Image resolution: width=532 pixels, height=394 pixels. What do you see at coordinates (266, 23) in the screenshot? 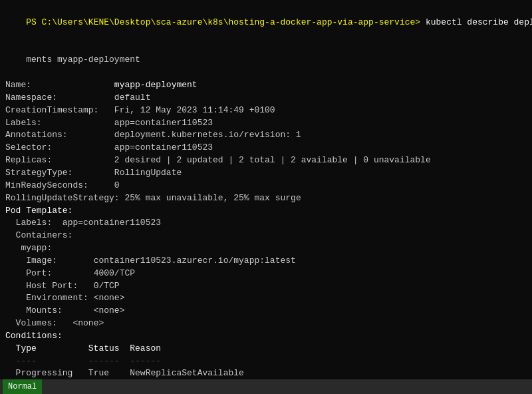
I see `command-line: PS C:\Users\KENE\Desktop\sca-azure\k8s\h…` at bounding box center [266, 23].